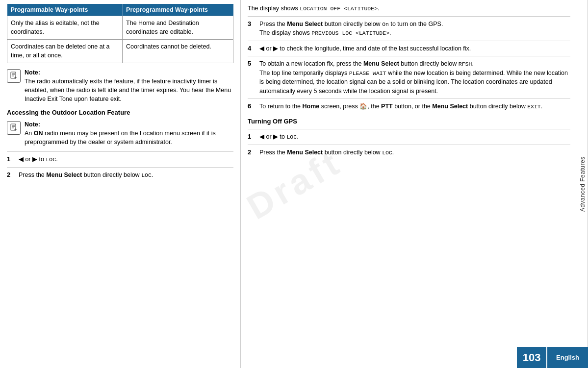  I want to click on turning-off-section: Turning Off GPS 1 ◀ or ▶ to LOC. 2 Press…, so click(409, 139).